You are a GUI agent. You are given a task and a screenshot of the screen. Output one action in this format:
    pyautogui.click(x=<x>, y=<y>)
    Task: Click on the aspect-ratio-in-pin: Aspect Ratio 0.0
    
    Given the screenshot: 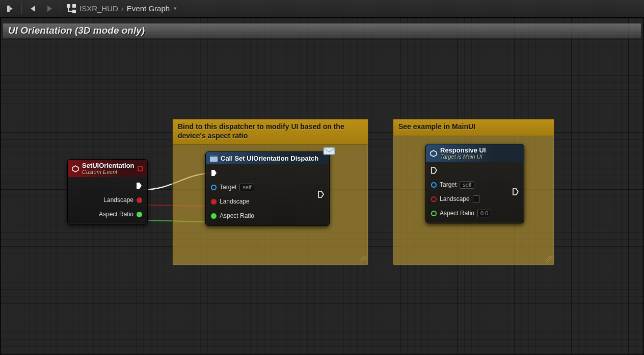 What is the action you would take?
    pyautogui.click(x=461, y=213)
    